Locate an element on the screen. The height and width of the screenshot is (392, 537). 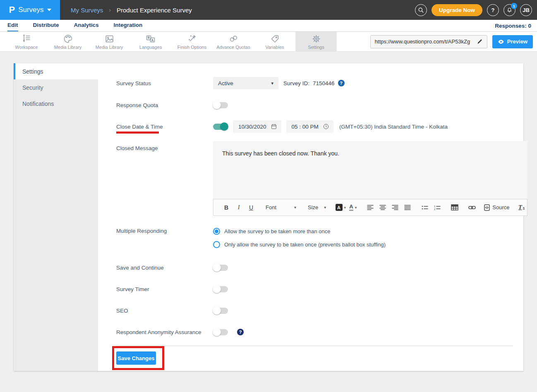
tab-analytics: Analytics is located at coordinates (86, 26).